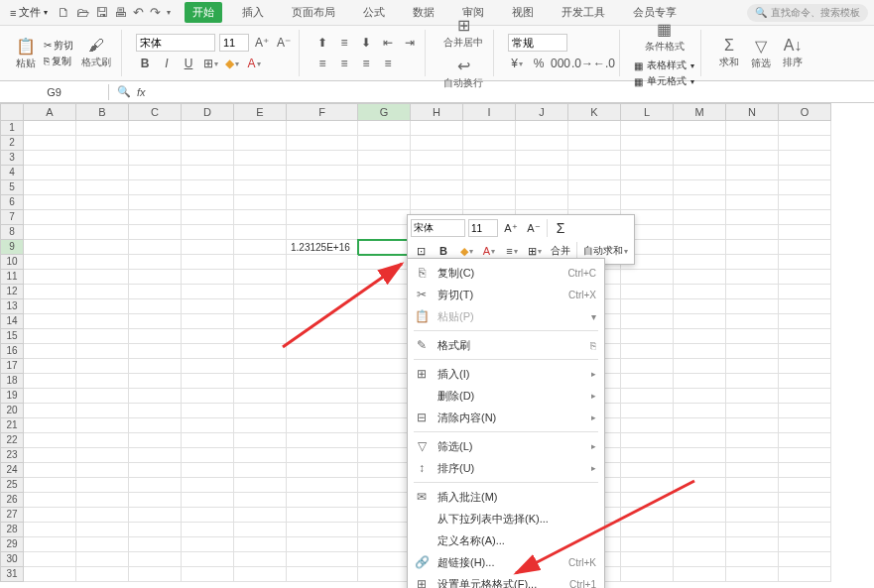 Image resolution: width=874 pixels, height=588 pixels. What do you see at coordinates (208, 129) in the screenshot?
I see `cell-D1` at bounding box center [208, 129].